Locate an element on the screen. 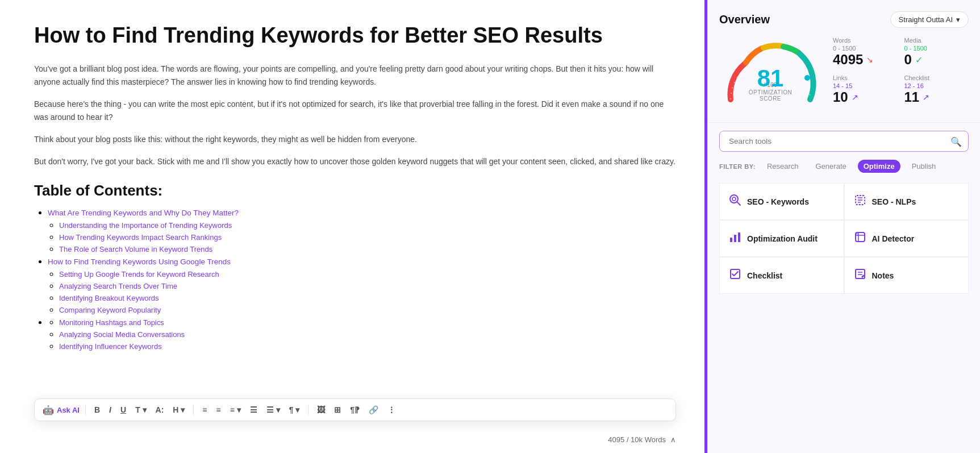 The height and width of the screenshot is (453, 980). paragraph-1: You've got a brilliant blog post idea. T… is located at coordinates (355, 76).